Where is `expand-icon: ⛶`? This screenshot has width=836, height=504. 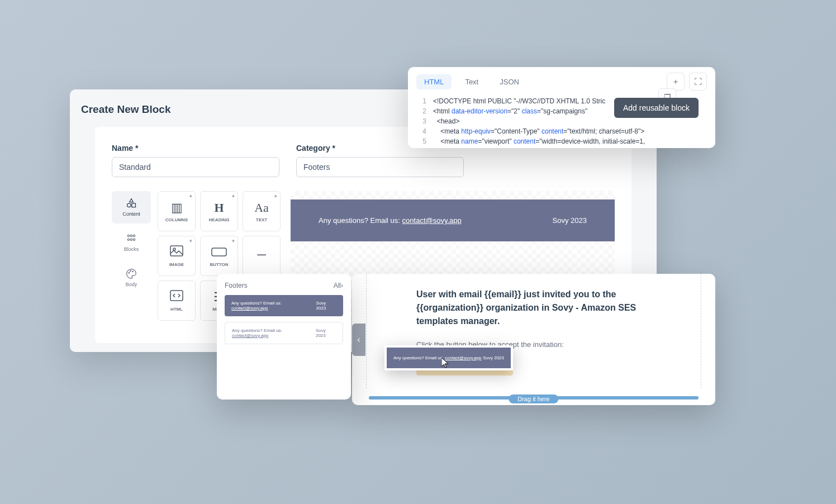 expand-icon: ⛶ is located at coordinates (698, 82).